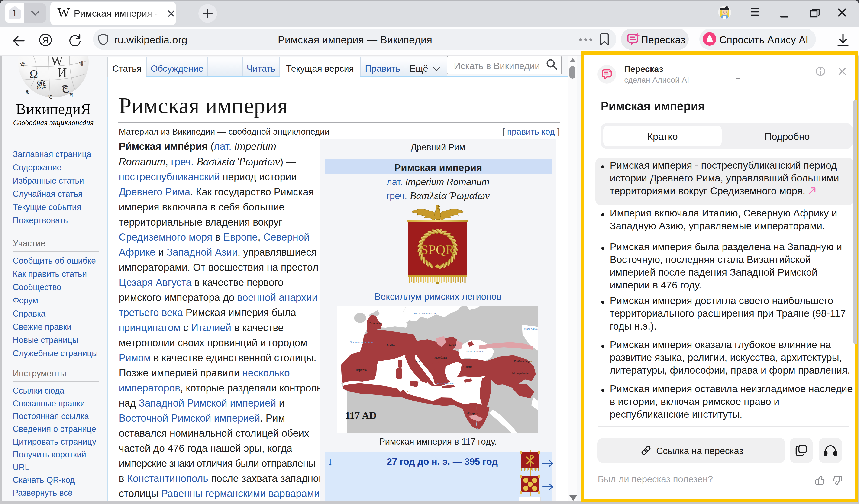 The height and width of the screenshot is (504, 859). Describe the element at coordinates (41, 85) in the screenshot. I see `svg-text: 維` at that location.